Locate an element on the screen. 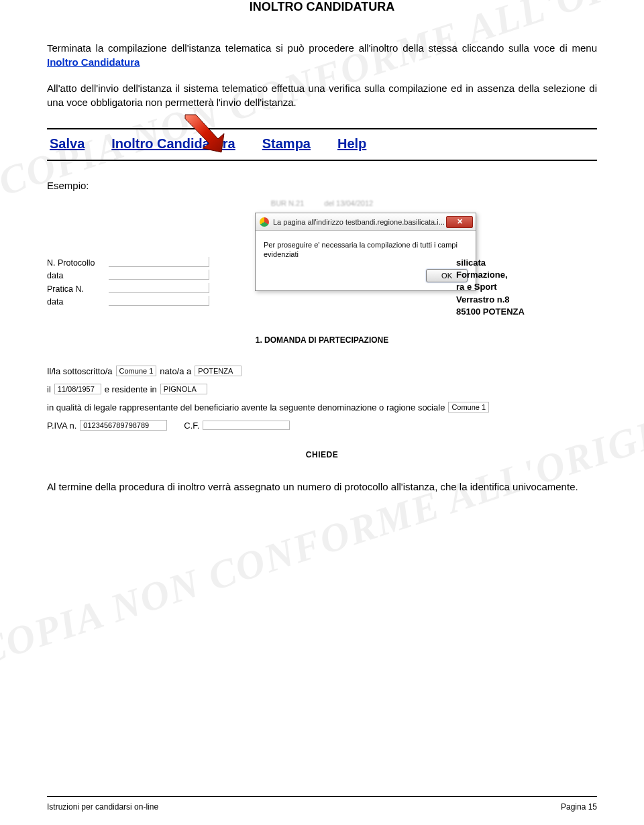 This screenshot has width=644, height=825. addr-line-1: silicata is located at coordinates (527, 263).